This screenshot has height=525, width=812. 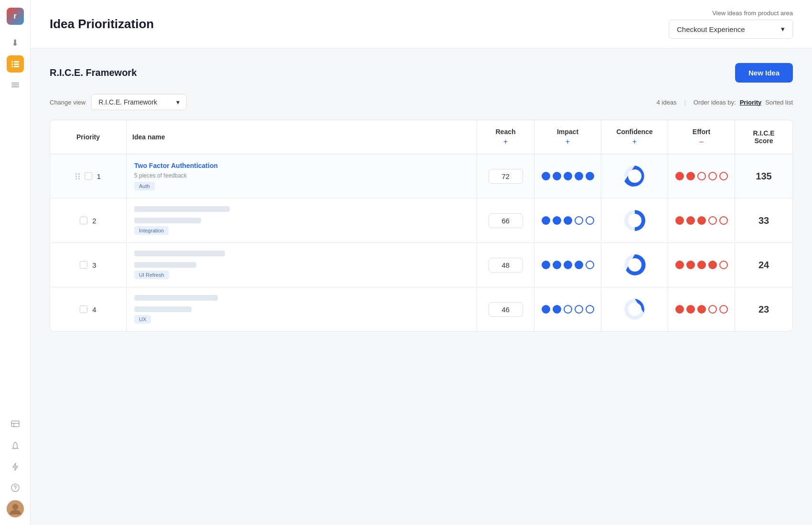 I want to click on framework-title: R.I.C.E. Framework, so click(x=93, y=73).